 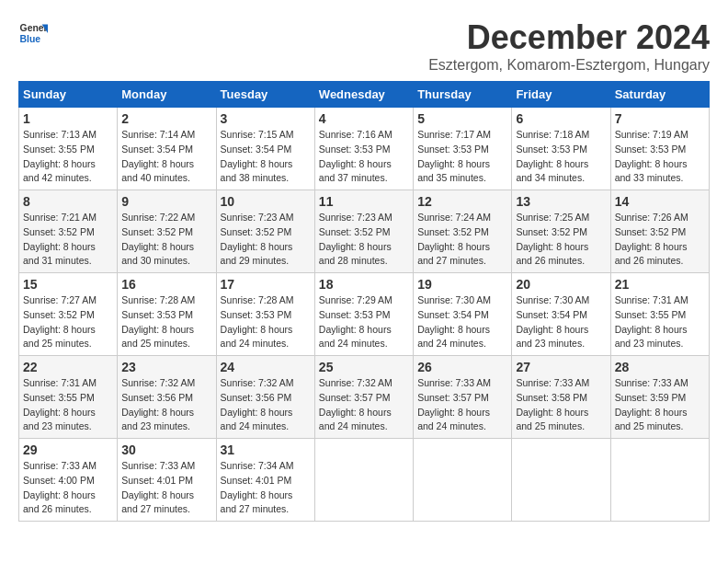 What do you see at coordinates (158, 239) in the screenshot?
I see `day-info: Sunrise: 7:22 AM Sunset: 3:52 PM Dayligh…` at bounding box center [158, 239].